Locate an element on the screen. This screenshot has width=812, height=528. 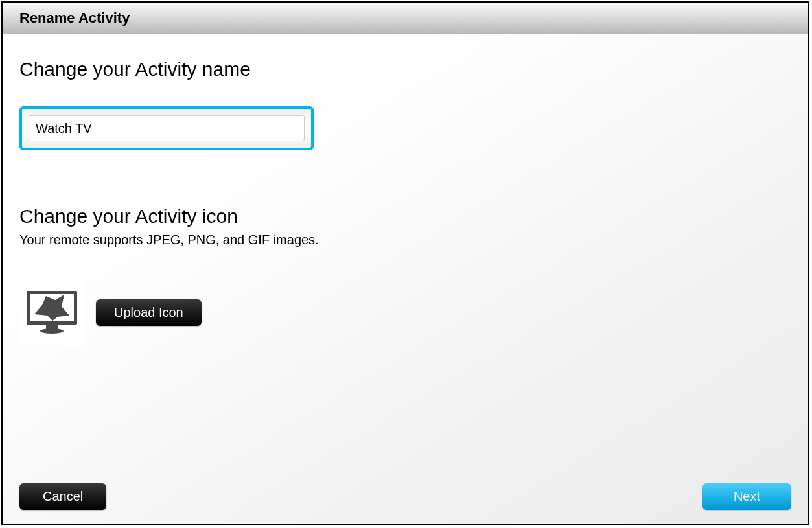
activity-name-input is located at coordinates (167, 128).